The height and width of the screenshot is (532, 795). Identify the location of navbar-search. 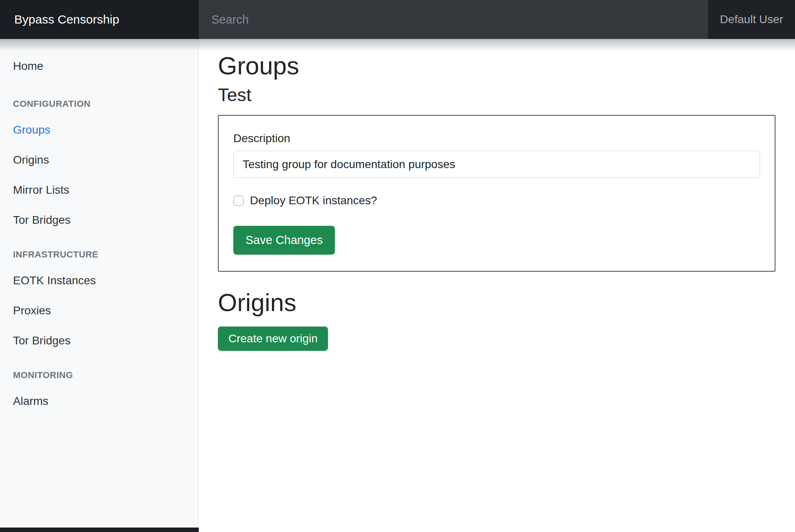
(454, 19).